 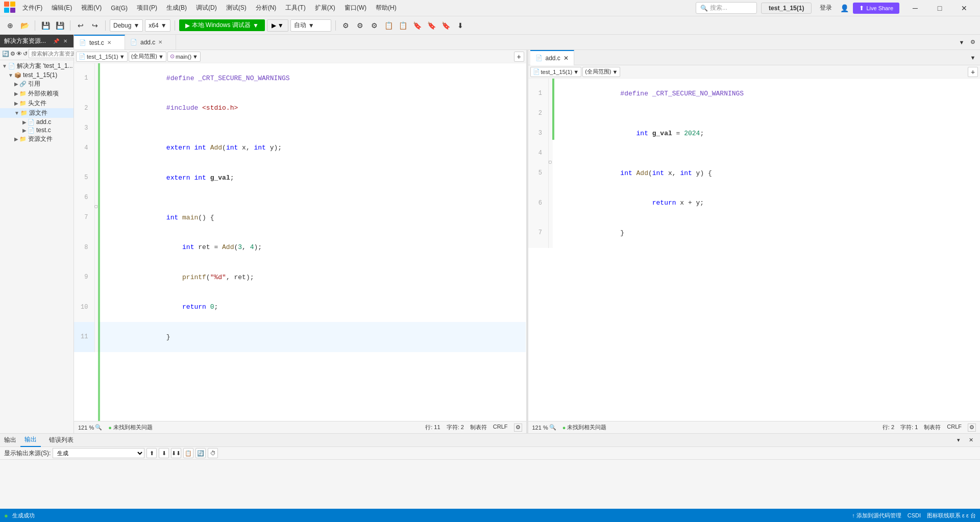 I want to click on title-search-box: 🔍 搜索..., so click(x=726, y=8).